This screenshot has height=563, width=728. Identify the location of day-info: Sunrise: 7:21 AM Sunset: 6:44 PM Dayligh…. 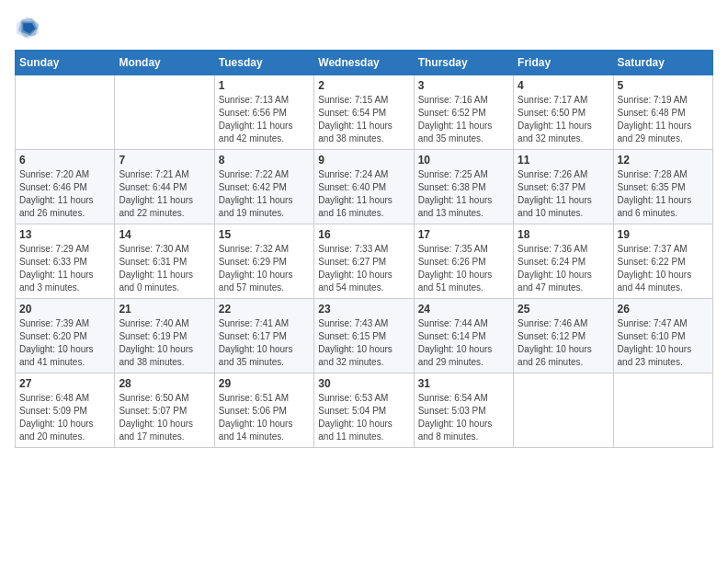
(164, 194).